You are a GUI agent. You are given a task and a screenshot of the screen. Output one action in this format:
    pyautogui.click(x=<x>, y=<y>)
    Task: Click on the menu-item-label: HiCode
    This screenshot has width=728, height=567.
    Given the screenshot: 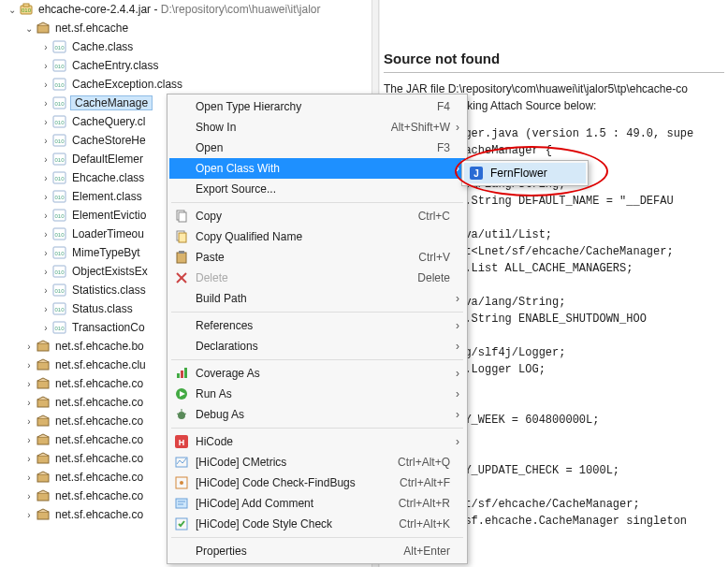 What is the action you would take?
    pyautogui.click(x=317, y=442)
    